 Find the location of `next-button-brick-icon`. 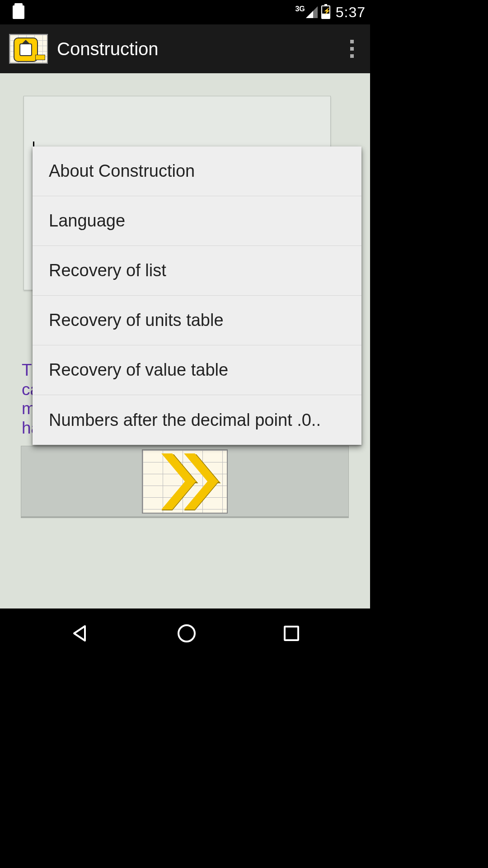

next-button-brick-icon is located at coordinates (185, 481).